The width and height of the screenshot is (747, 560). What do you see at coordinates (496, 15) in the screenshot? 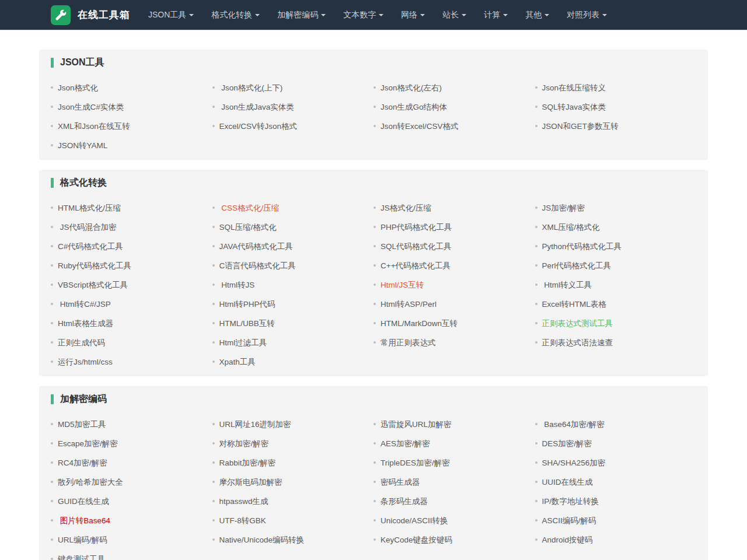
I see `nav-menu-item: 计算` at bounding box center [496, 15].